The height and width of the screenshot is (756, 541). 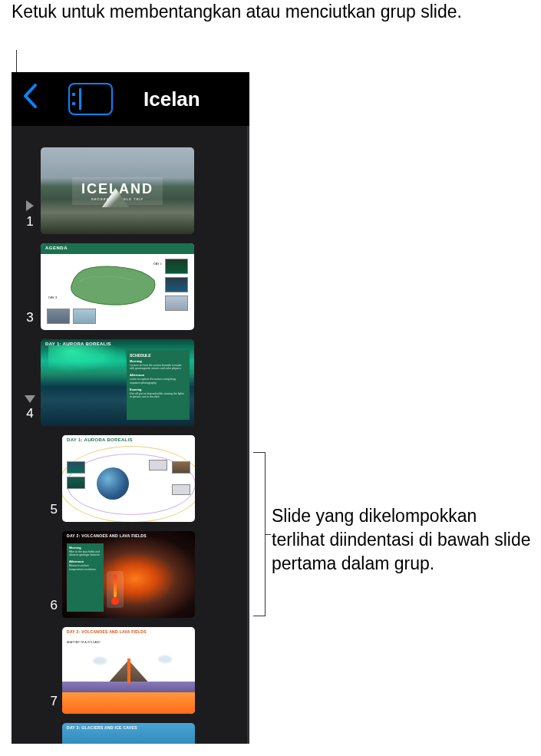 I want to click on slide-number: 1, so click(x=29, y=222).